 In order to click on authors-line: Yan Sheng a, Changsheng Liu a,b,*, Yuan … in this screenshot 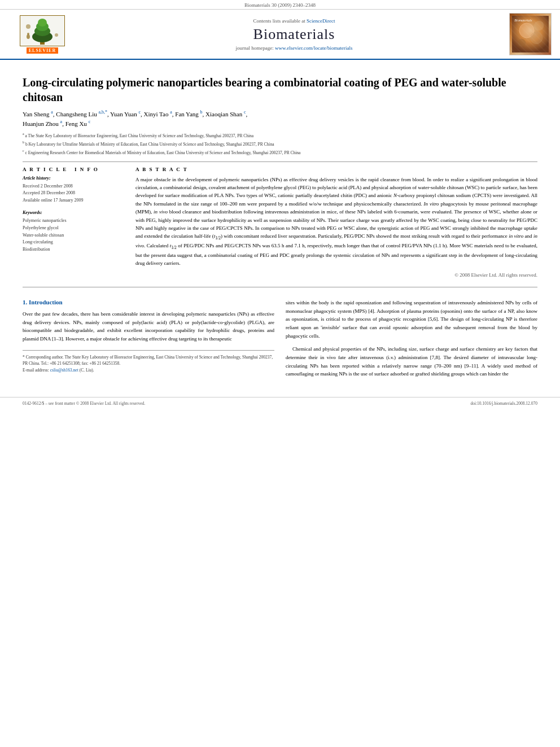, I will do `click(280, 119)`.